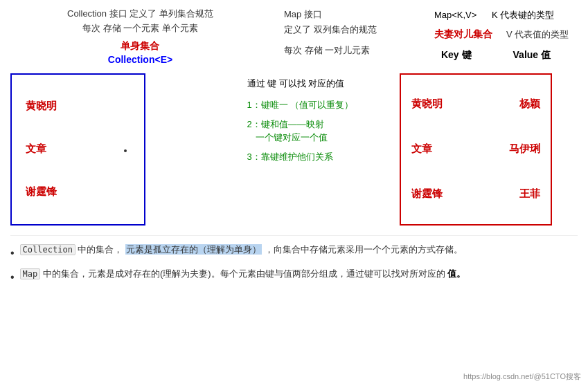 This screenshot has height=386, width=588. I want to click on note2-line1: 2：键和值——映射, so click(317, 125).